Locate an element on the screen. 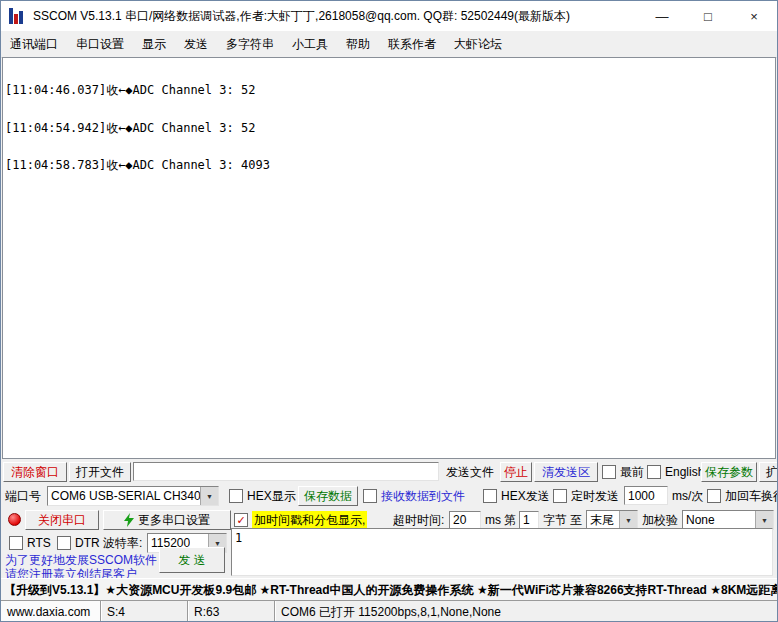 The image size is (778, 622). timeout-unit-label: ms is located at coordinates (493, 520).